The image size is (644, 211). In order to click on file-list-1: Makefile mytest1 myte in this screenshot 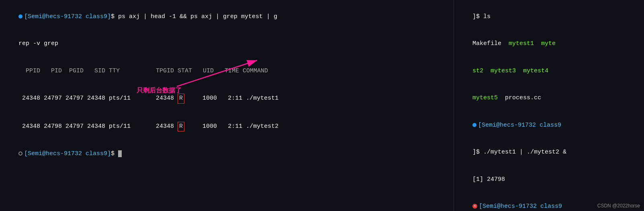, I will do `click(549, 44)`.